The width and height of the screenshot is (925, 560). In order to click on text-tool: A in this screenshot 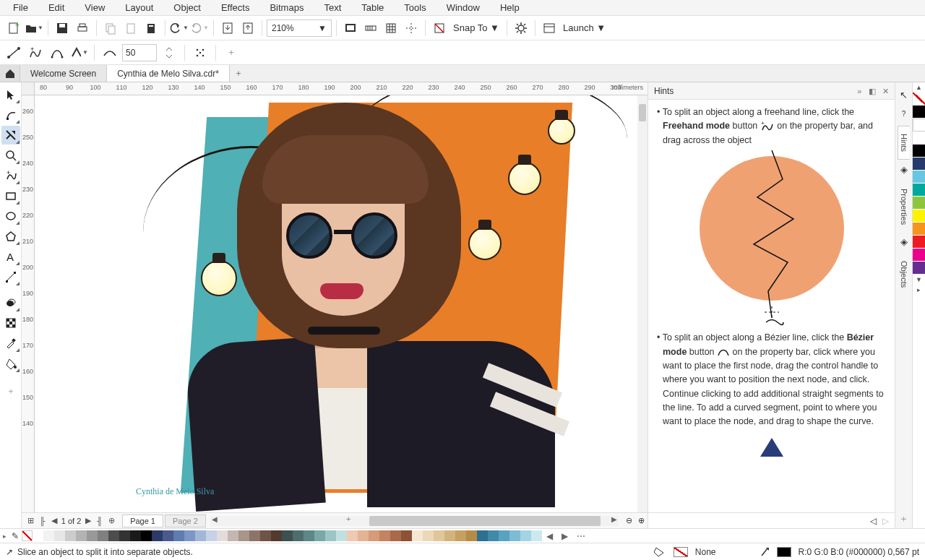, I will do `click(11, 257)`.